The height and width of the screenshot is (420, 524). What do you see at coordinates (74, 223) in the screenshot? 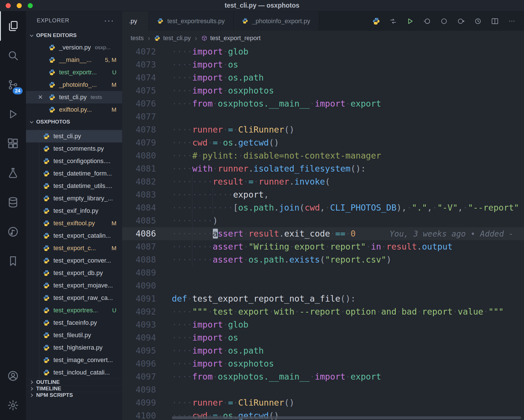
I see `tree-item: test_exiftool.pyM` at bounding box center [74, 223].